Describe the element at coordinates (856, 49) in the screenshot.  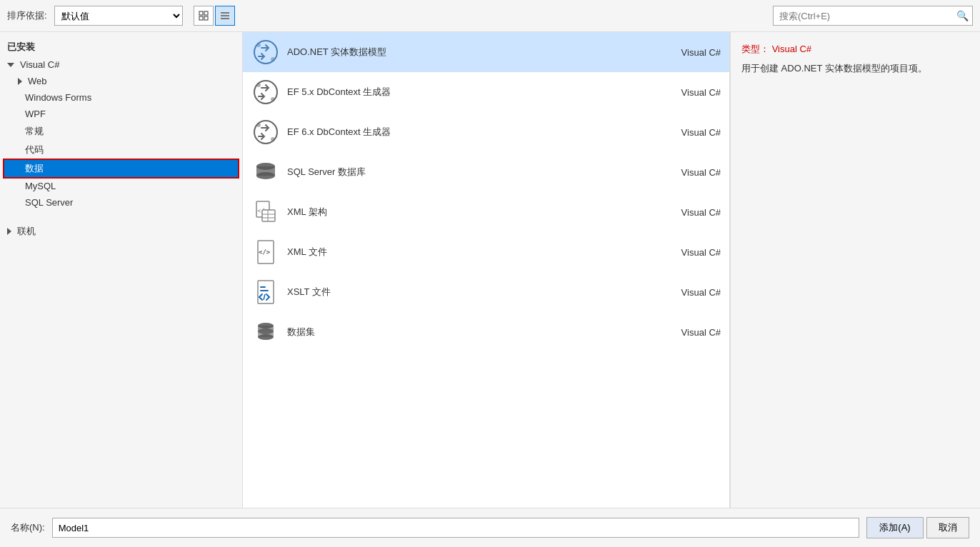
I see `info-type: 类型： Visual C#` at that location.